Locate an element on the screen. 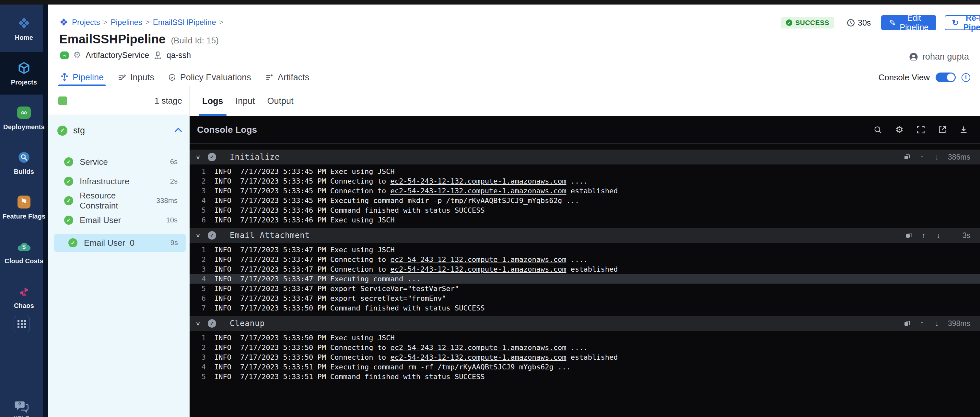 The height and width of the screenshot is (417, 980). log-tab-output: Output is located at coordinates (281, 101).